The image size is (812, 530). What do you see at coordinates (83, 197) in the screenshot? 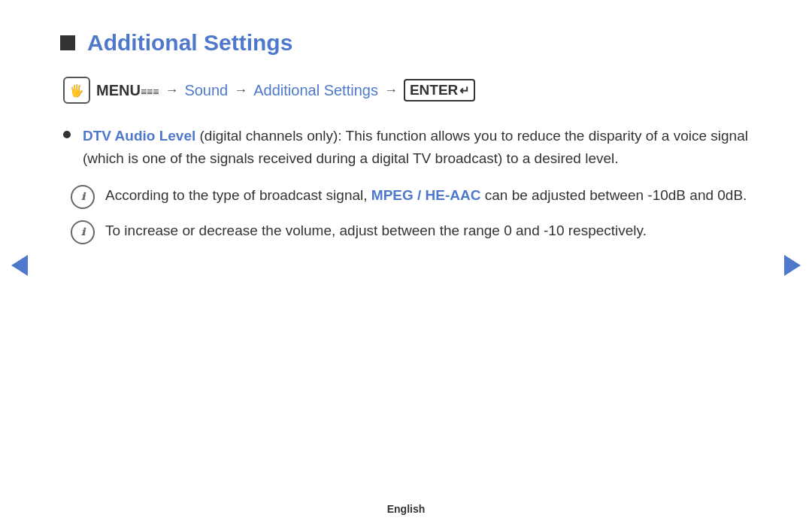
I see `note-icon-1: ℹ` at bounding box center [83, 197].